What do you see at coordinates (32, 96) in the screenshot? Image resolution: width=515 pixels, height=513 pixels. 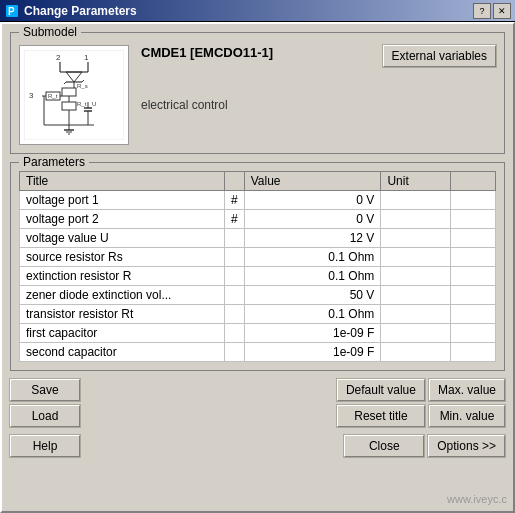 I see `svg-text: 3` at bounding box center [32, 96].